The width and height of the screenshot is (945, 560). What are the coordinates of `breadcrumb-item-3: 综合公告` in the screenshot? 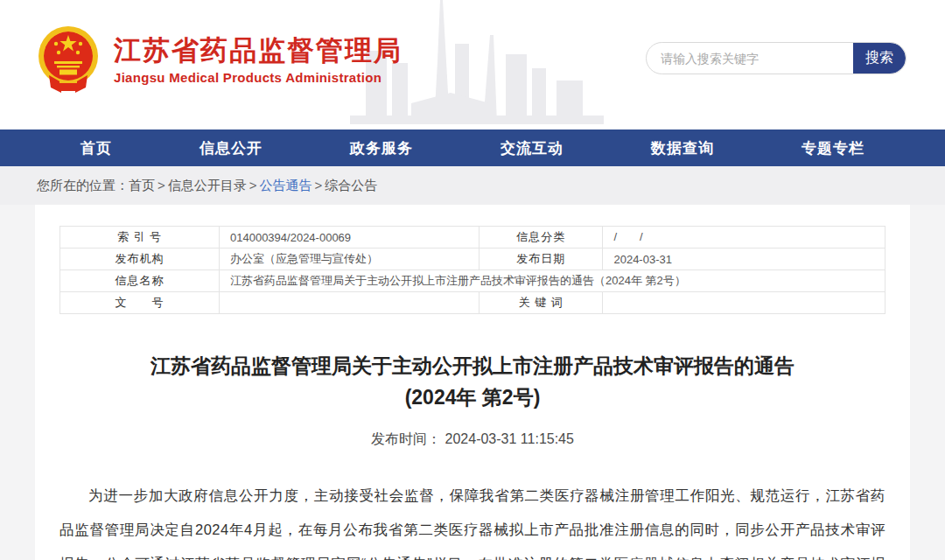 It's located at (351, 186).